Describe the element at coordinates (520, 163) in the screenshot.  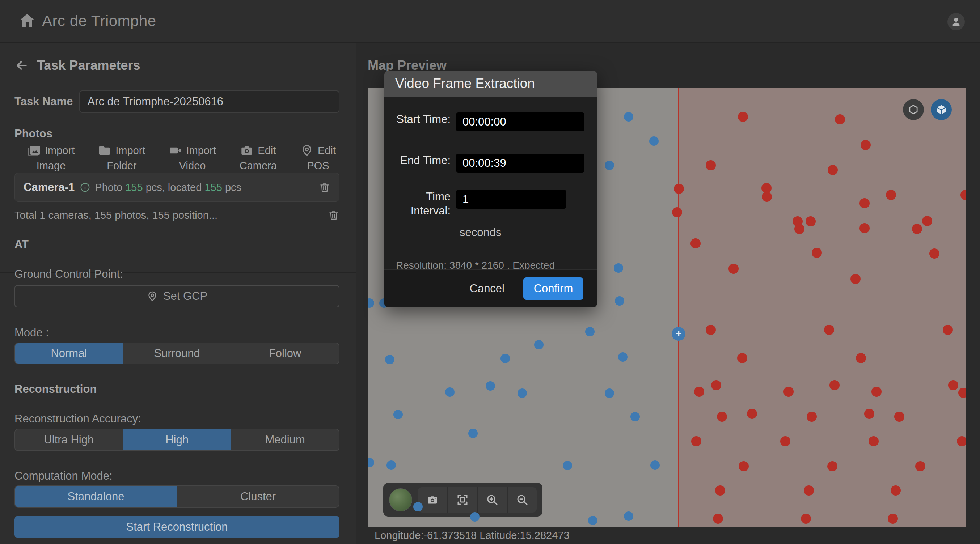
I see `end-time-input` at that location.